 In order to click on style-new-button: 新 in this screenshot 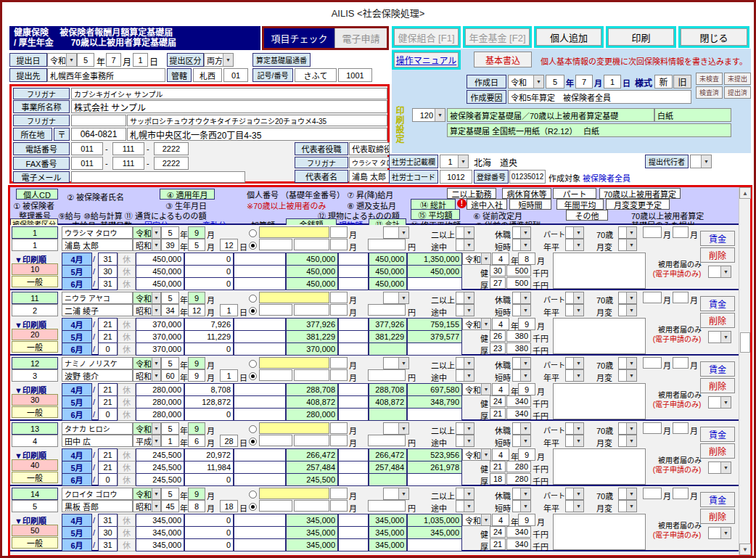, I will do `click(663, 81)`.